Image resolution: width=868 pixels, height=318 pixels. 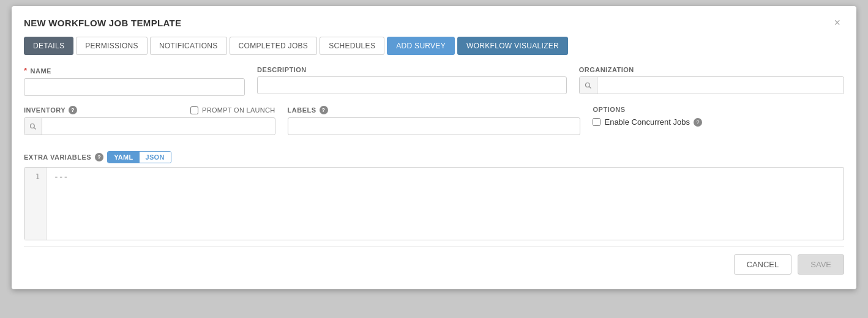 What do you see at coordinates (111, 46) in the screenshot?
I see `tab-permissions: PERMISSIONS` at bounding box center [111, 46].